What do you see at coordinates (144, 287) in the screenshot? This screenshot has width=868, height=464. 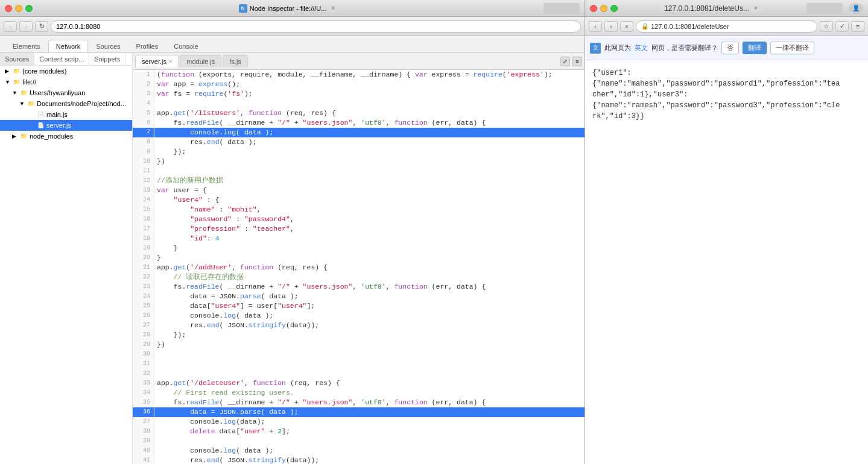 I see `ln-23: 23` at bounding box center [144, 287].